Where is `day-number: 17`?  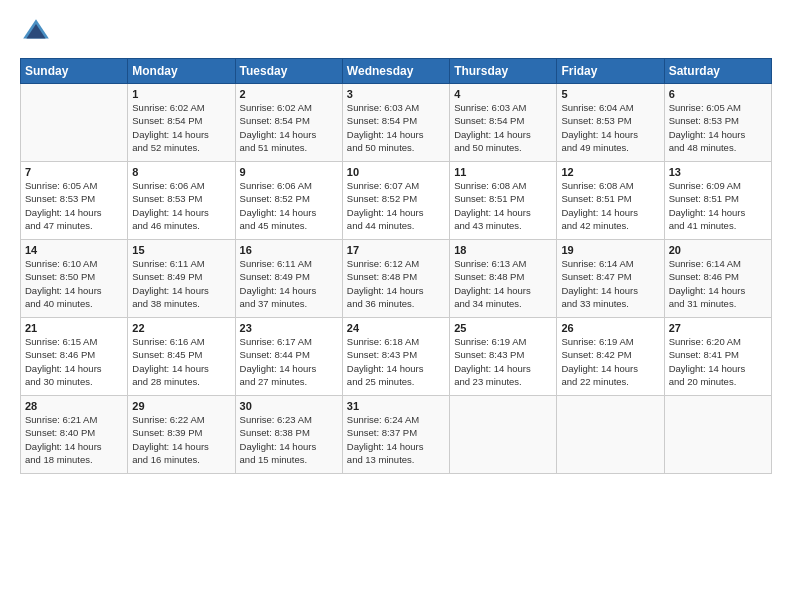
day-number: 17 is located at coordinates (396, 250).